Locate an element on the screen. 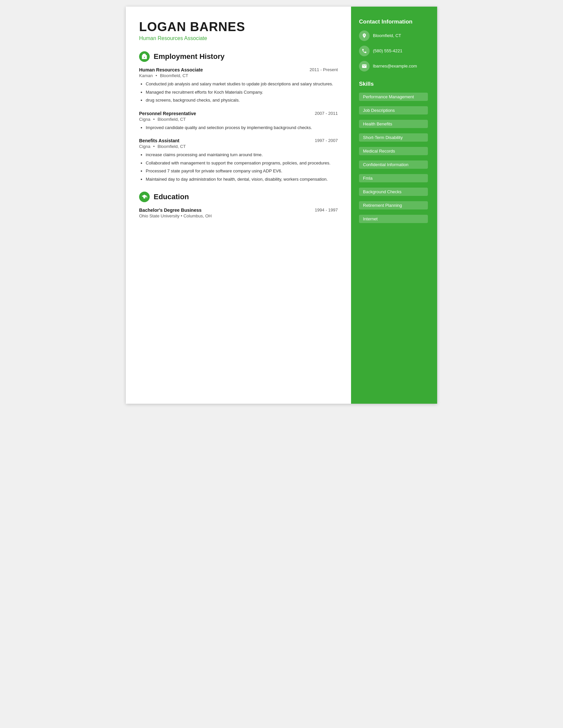 The width and height of the screenshot is (563, 728). skill-badge: Background Checks is located at coordinates (394, 192).